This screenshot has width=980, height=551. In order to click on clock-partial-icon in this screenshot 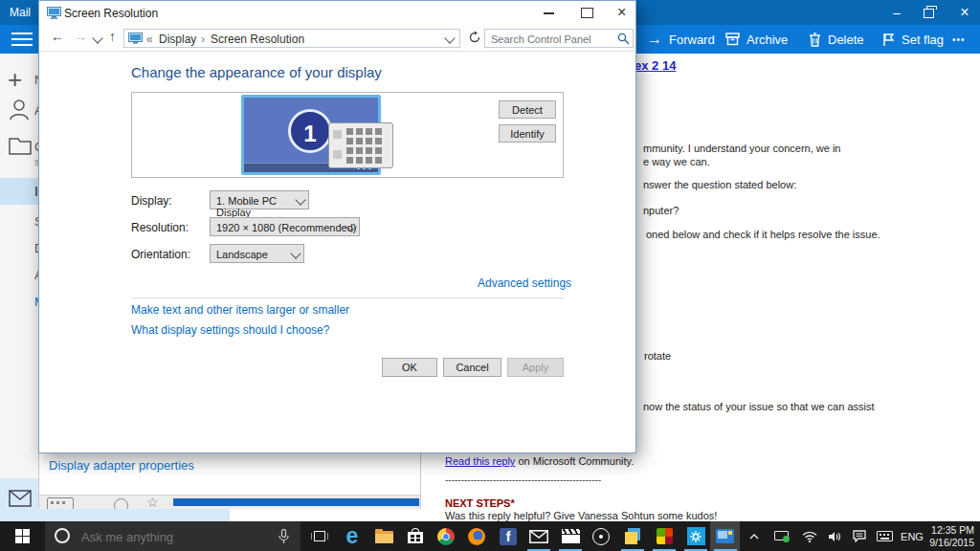, I will do `click(121, 503)`.